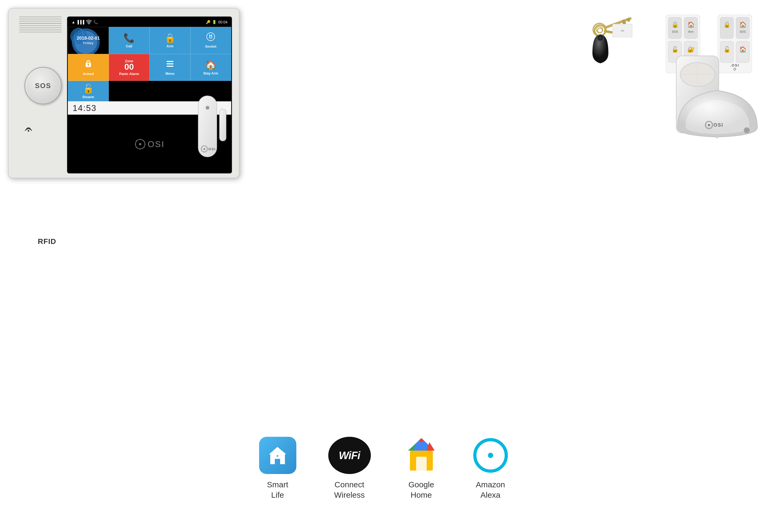 The height and width of the screenshot is (532, 768). Describe the element at coordinates (129, 67) in the screenshot. I see `grid-cell-panic: Zone 00 Panic Alarm` at that location.